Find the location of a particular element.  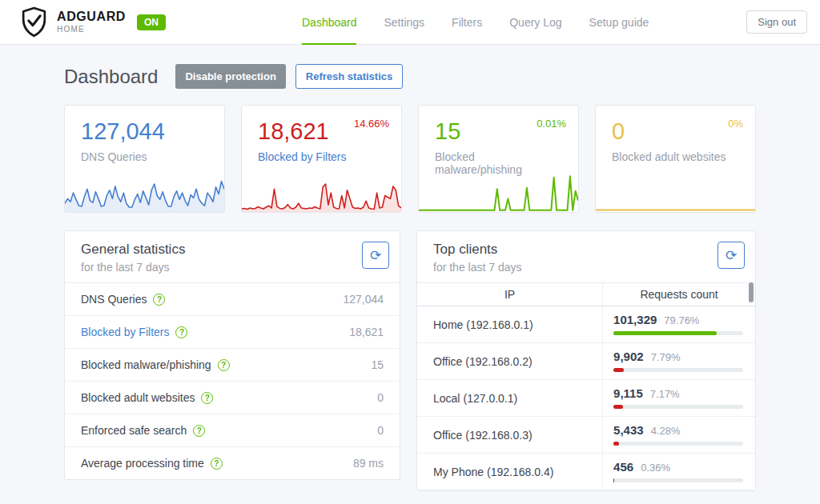

card-value: 127,044 is located at coordinates (152, 131).